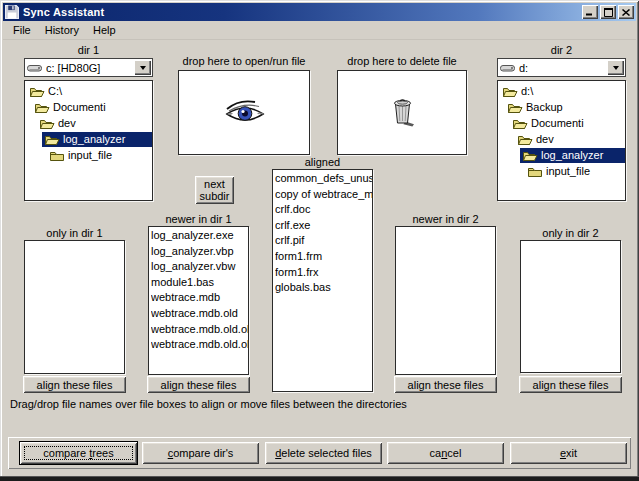 This screenshot has width=639, height=481. What do you see at coordinates (562, 68) in the screenshot?
I see `dir2-drive-combo: d:` at bounding box center [562, 68].